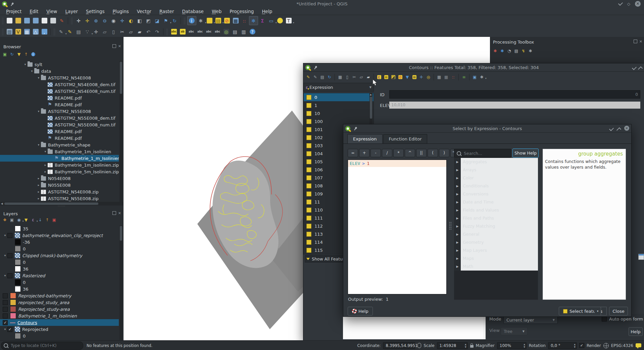  Describe the element at coordinates (59, 111) in the screenshot. I see `browser-item: ▾ ASTGTM2_N55E008` at that location.